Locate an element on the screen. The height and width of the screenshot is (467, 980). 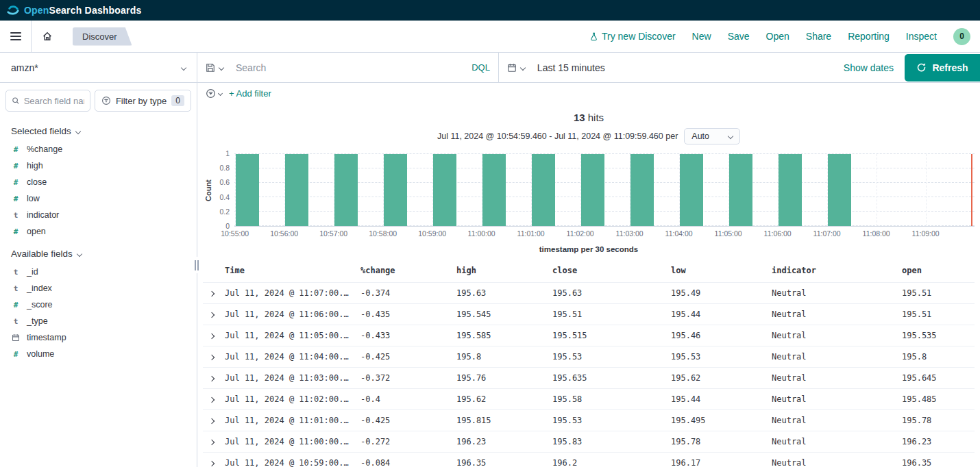
cell-time: Jul 11, 2024 @ 11:04:00.000 is located at coordinates (289, 357).